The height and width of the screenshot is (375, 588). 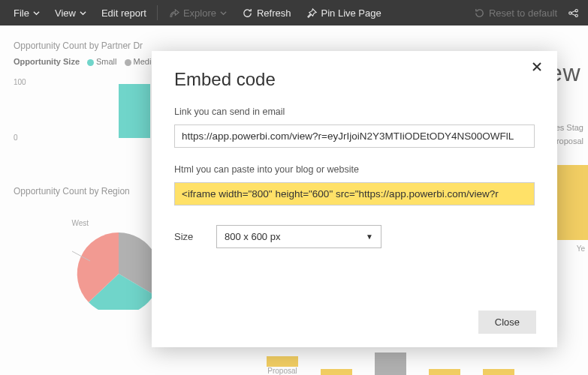 What do you see at coordinates (200, 14) in the screenshot?
I see `explore-label: Explore` at bounding box center [200, 14].